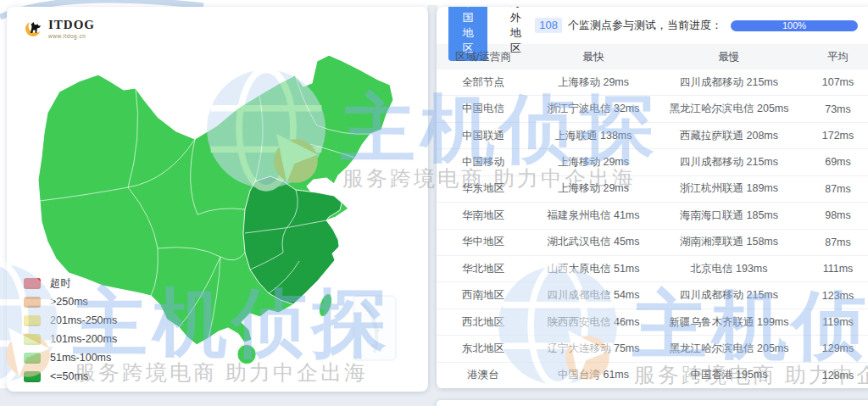 This screenshot has width=868, height=406. I want to click on legend-label: 101ms-200ms, so click(83, 339).